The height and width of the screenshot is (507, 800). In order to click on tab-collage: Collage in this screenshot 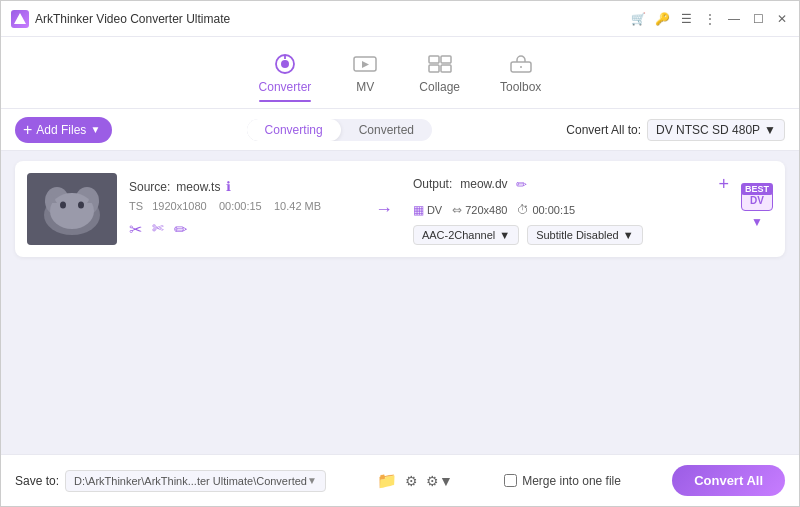, I will do `click(440, 77)`.